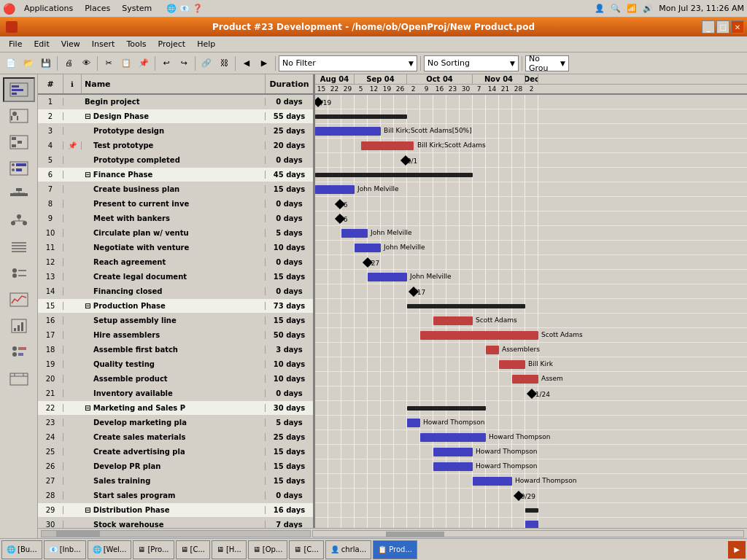 This screenshot has width=747, height=560. Describe the element at coordinates (104, 44) in the screenshot. I see `insert-menu: Insert` at that location.